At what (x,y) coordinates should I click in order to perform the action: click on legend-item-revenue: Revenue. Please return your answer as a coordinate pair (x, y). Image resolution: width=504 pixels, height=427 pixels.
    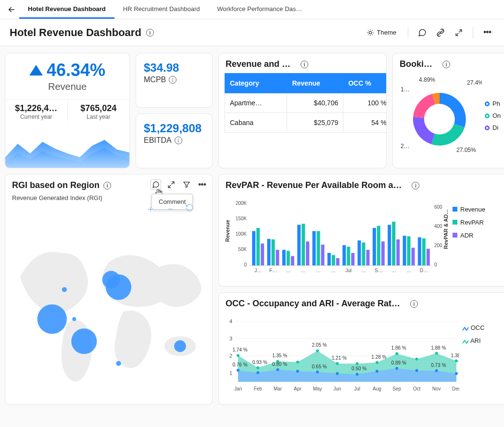
    Looking at the image, I should click on (469, 210).